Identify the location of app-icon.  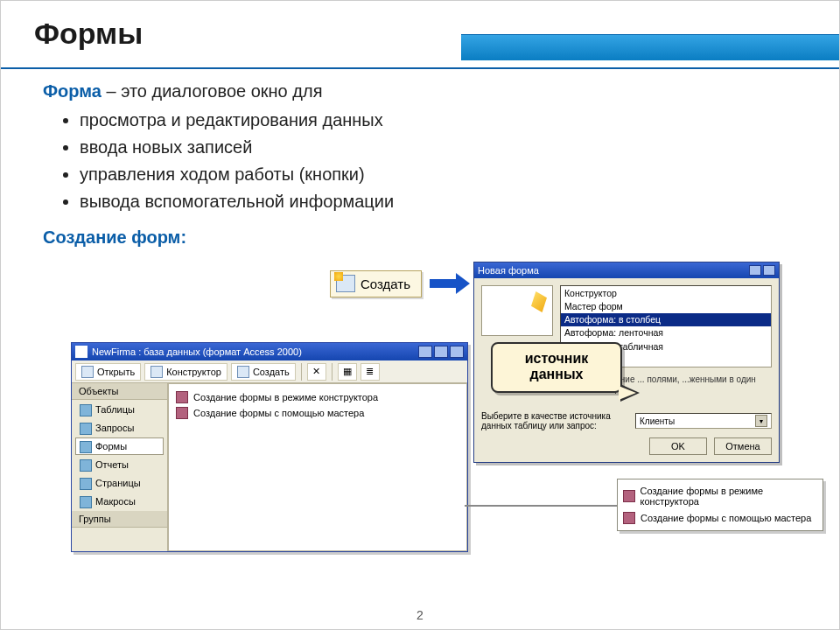
(81, 352).